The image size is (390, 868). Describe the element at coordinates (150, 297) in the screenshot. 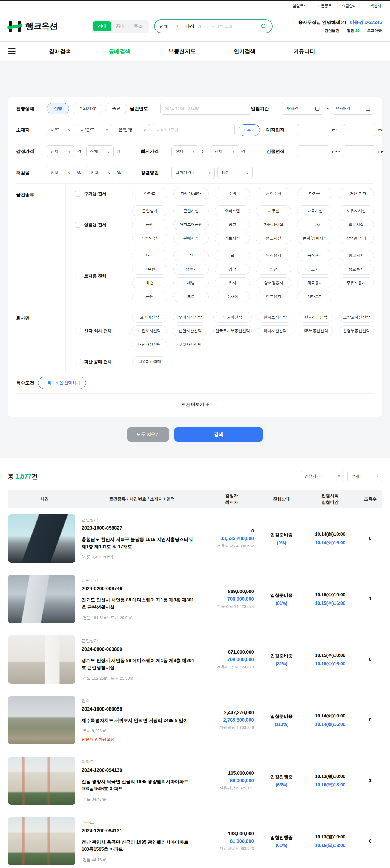

I see `filter-pill: 공원` at that location.